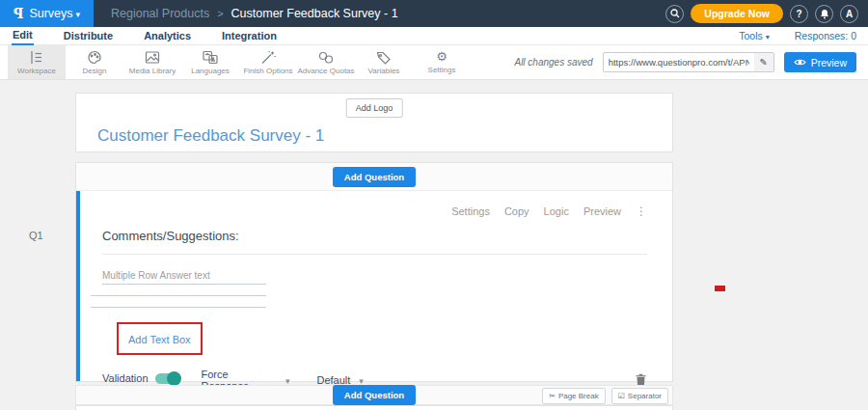 The height and width of the screenshot is (410, 868). I want to click on edit-url-pencil-icon, so click(764, 62).